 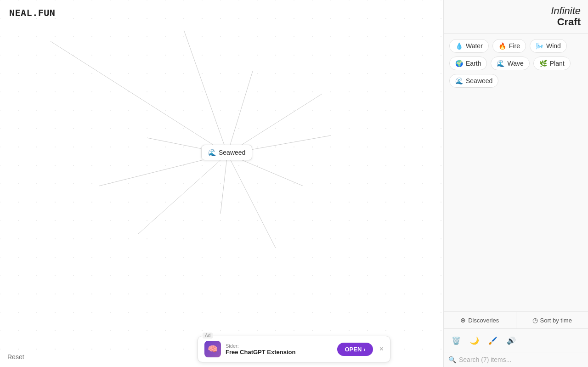 I want to click on ad-badge: Ad, so click(x=208, y=335).